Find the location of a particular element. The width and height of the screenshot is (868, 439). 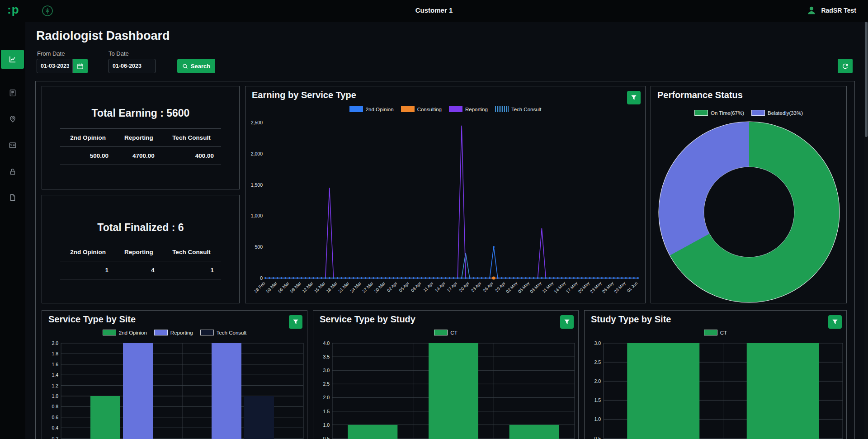

service-type-by-site-canvas: 2.01.81.61.41.21.00.80.60.40.2 is located at coordinates (175, 389).